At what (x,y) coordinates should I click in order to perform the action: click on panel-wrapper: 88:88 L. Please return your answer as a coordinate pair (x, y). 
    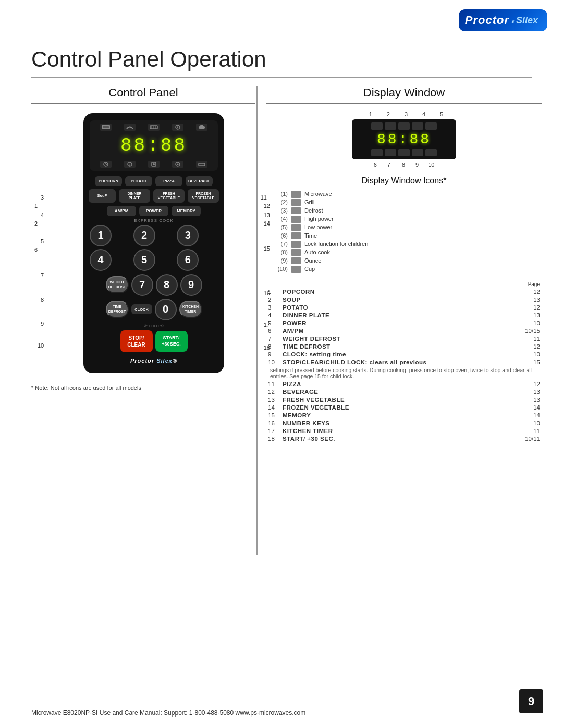
    Looking at the image, I should click on (154, 243).